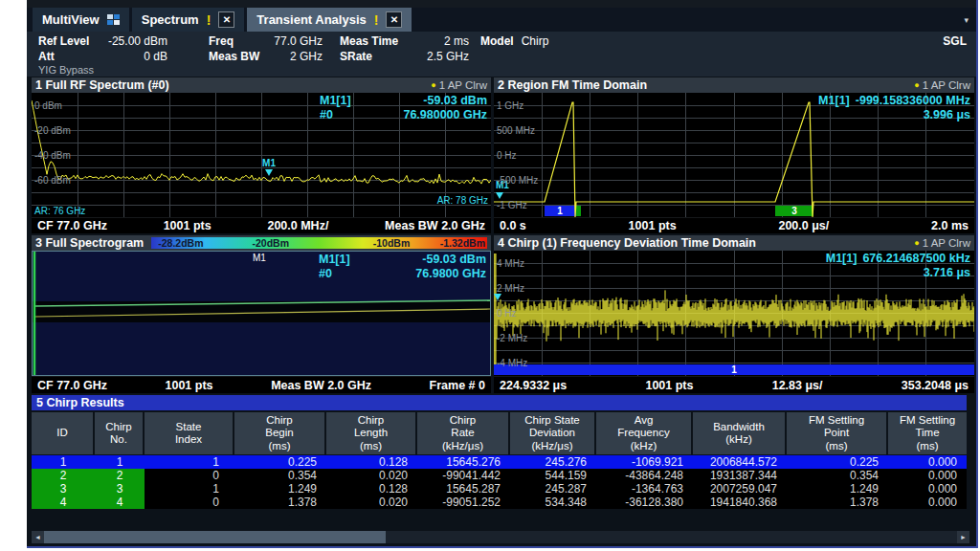  What do you see at coordinates (500, 433) in the screenshot?
I see `results-table-header: IDChirpNo.StateIndexChirpBegin(ms)ChirpL…` at bounding box center [500, 433].